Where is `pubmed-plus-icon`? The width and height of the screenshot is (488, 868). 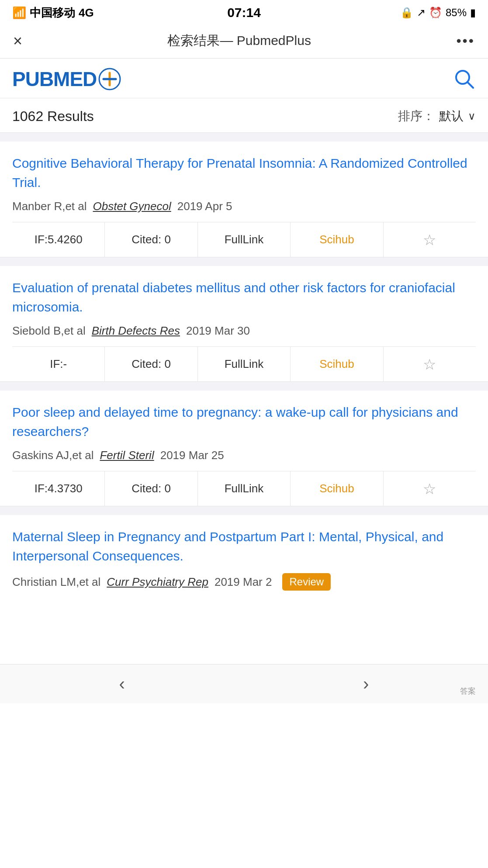
pubmed-plus-icon is located at coordinates (110, 79).